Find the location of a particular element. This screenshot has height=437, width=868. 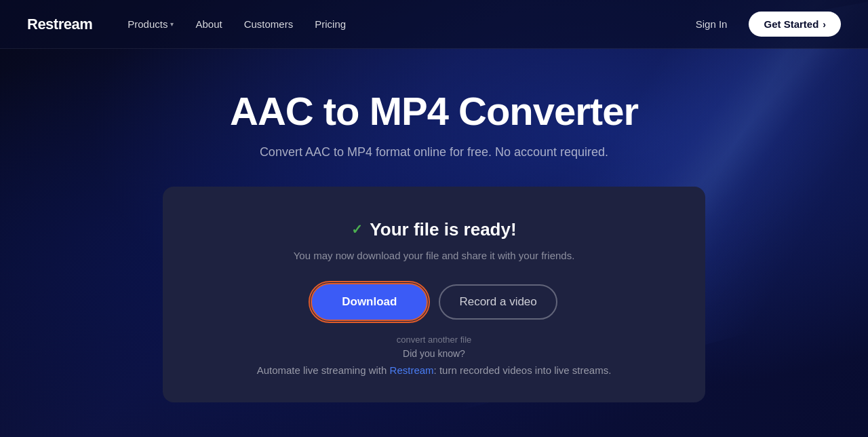

file-ready-text: Your file is ready! is located at coordinates (443, 229).